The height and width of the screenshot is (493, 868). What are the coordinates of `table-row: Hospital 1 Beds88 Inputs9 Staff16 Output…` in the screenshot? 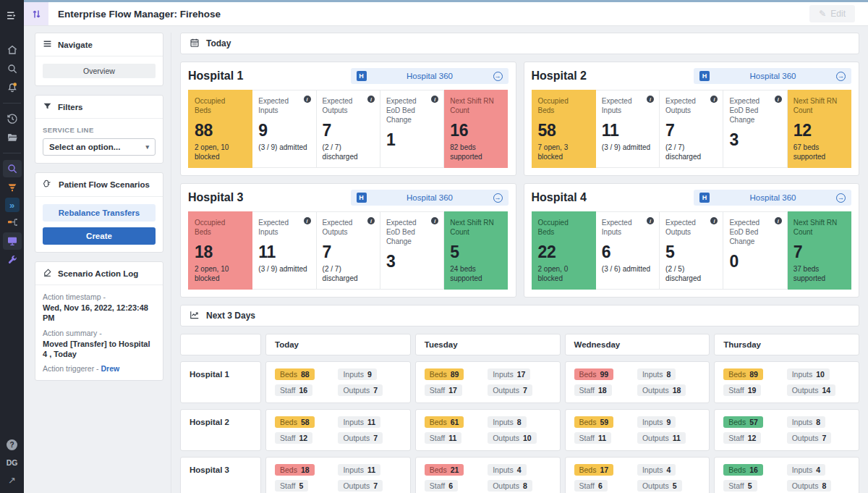 It's located at (519, 382).